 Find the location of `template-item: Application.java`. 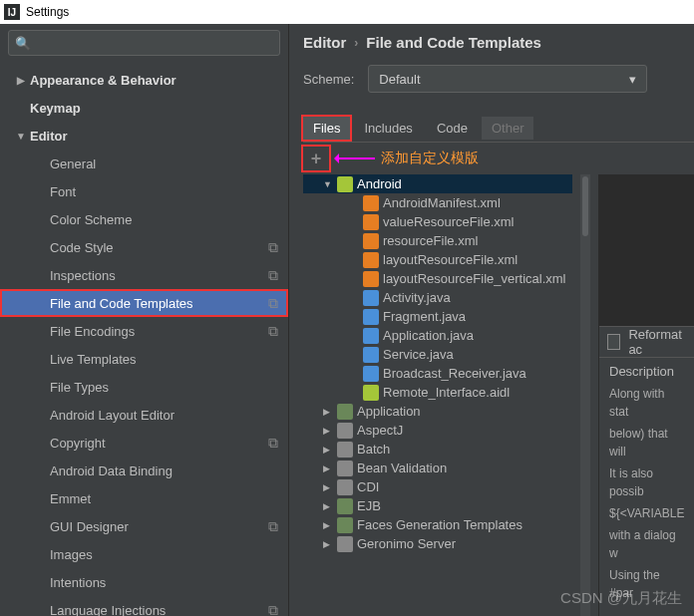

template-item: Application.java is located at coordinates (438, 335).